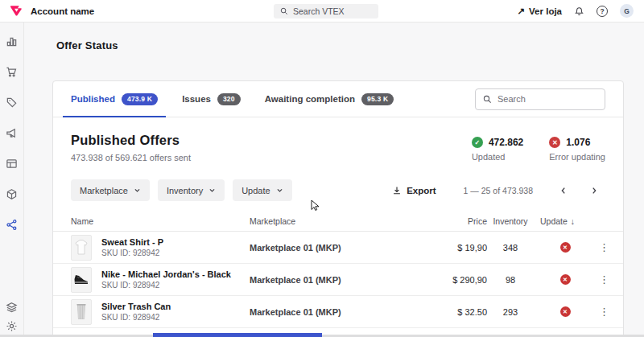 The width and height of the screenshot is (644, 337). I want to click on tab-issues-badge: 320, so click(229, 100).